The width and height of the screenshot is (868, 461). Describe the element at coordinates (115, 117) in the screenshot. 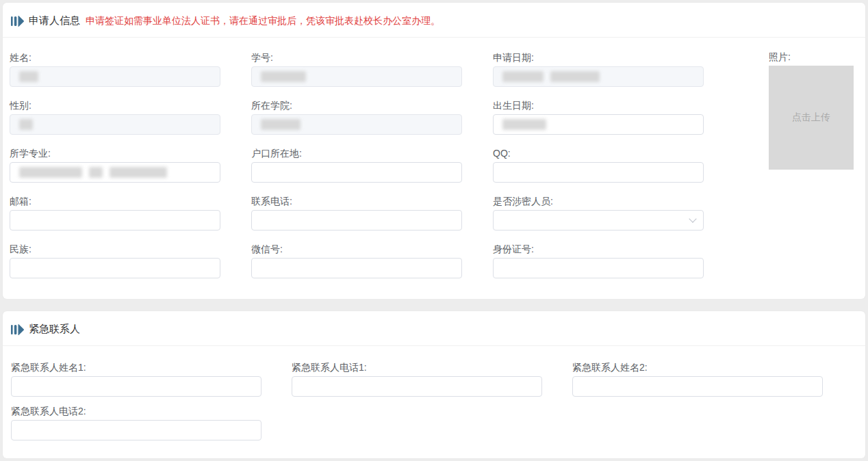

I see `field-gender: 性别:` at that location.